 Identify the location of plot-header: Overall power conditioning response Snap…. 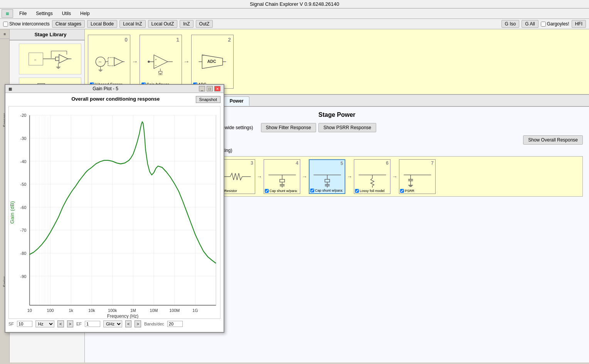
(114, 99).